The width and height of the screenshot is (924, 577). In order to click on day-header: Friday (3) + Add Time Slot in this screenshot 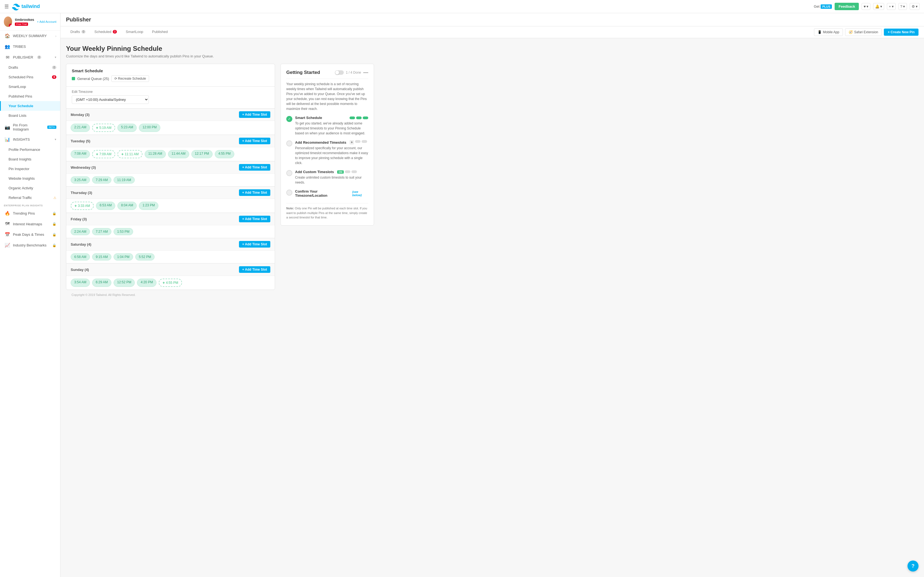, I will do `click(171, 219)`.